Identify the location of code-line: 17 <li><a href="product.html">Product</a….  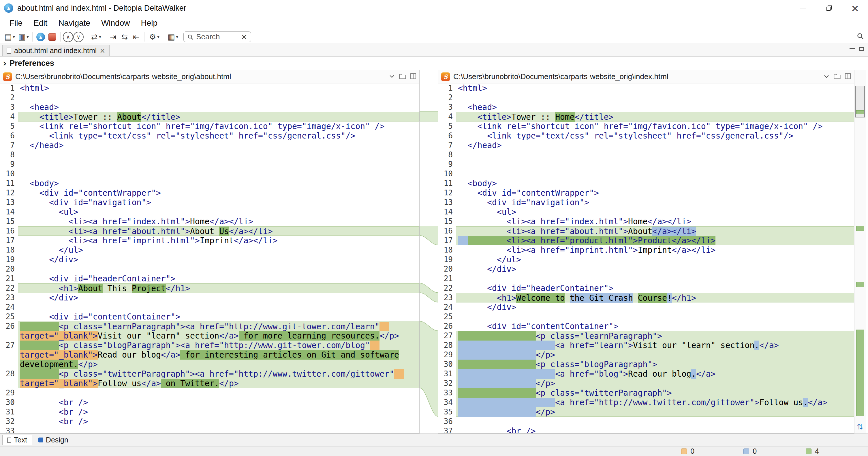
(646, 240).